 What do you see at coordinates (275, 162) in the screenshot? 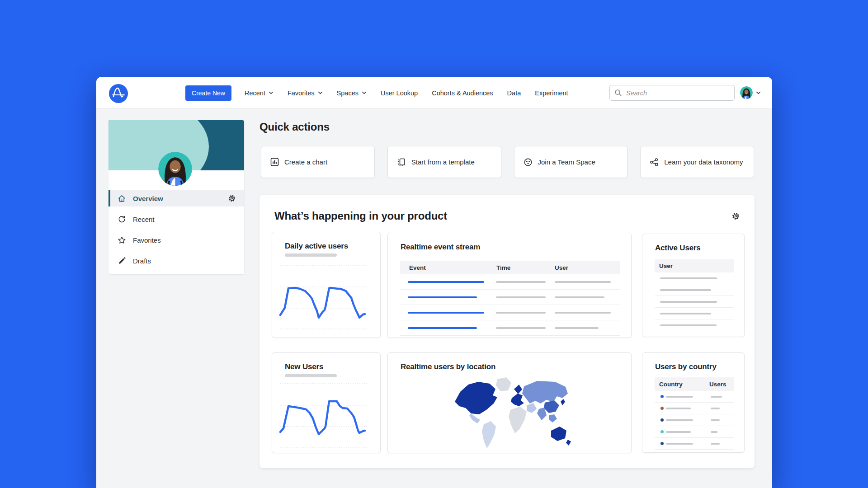
I see `chart-icon` at bounding box center [275, 162].